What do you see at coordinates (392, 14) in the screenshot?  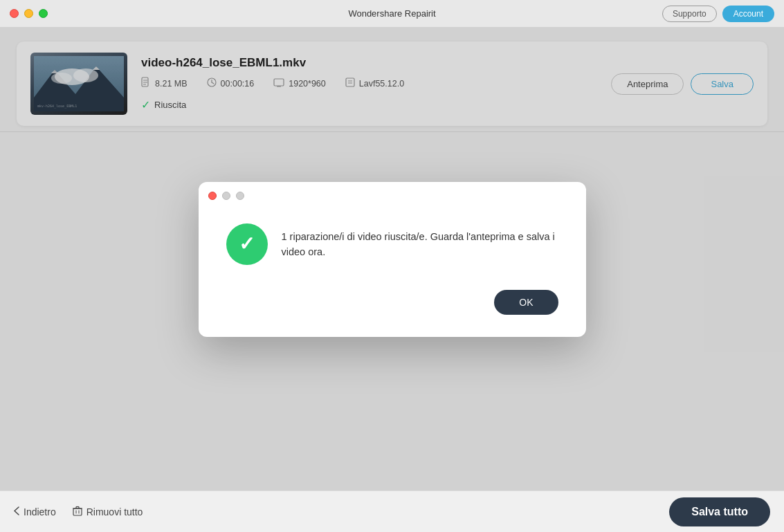 I see `titlebar: Wondershare Repairit Supporto Account` at bounding box center [392, 14].